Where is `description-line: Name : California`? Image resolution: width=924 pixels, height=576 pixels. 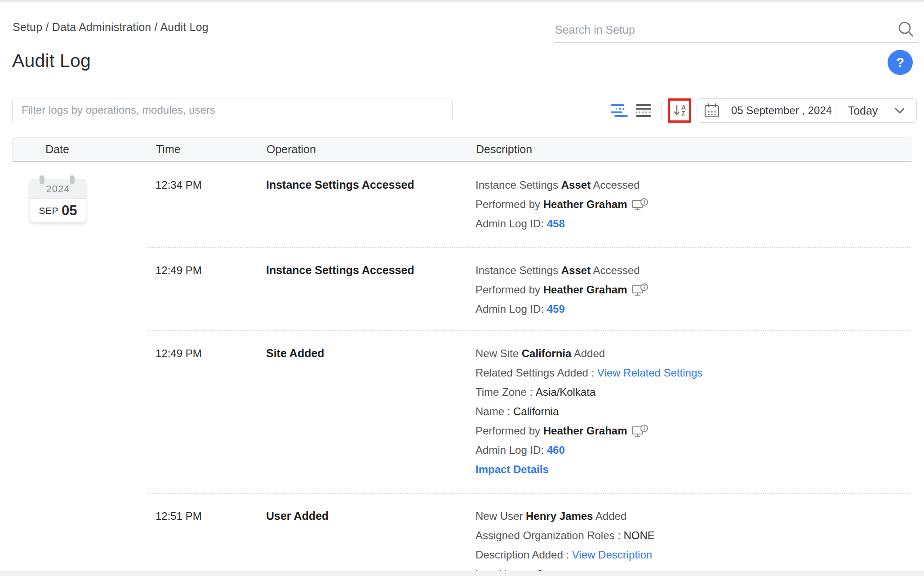 description-line: Name : California is located at coordinates (688, 412).